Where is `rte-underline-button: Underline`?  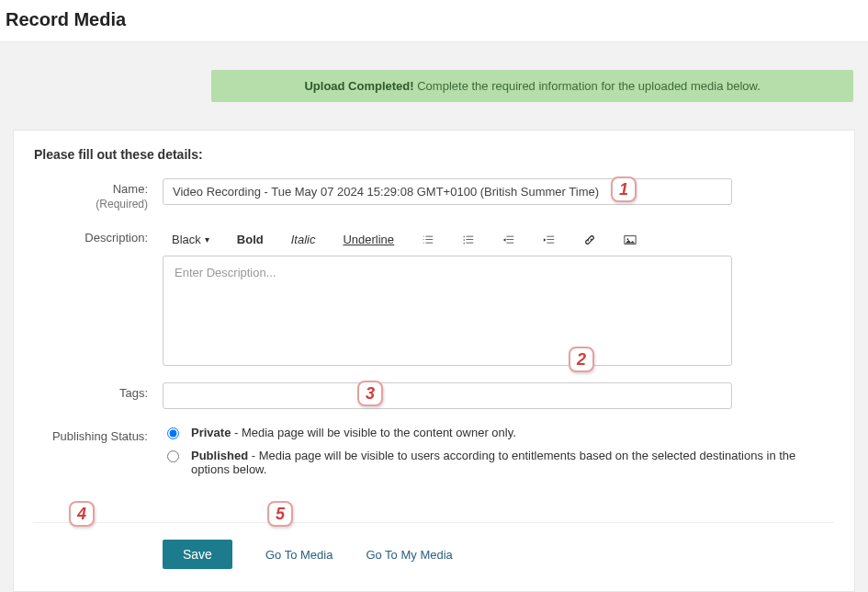
rte-underline-button: Underline is located at coordinates (368, 239).